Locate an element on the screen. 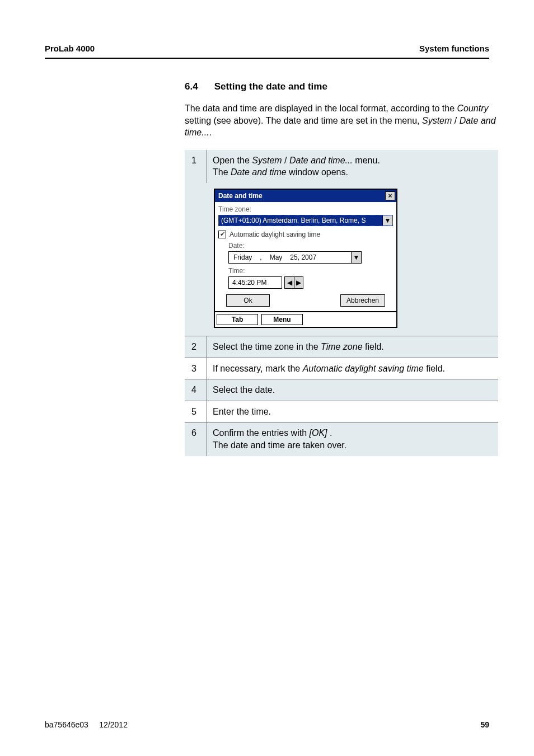 Image resolution: width=534 pixels, height=756 pixels. step-2-text: Select the time zone in the Time zone fi… is located at coordinates (353, 347).